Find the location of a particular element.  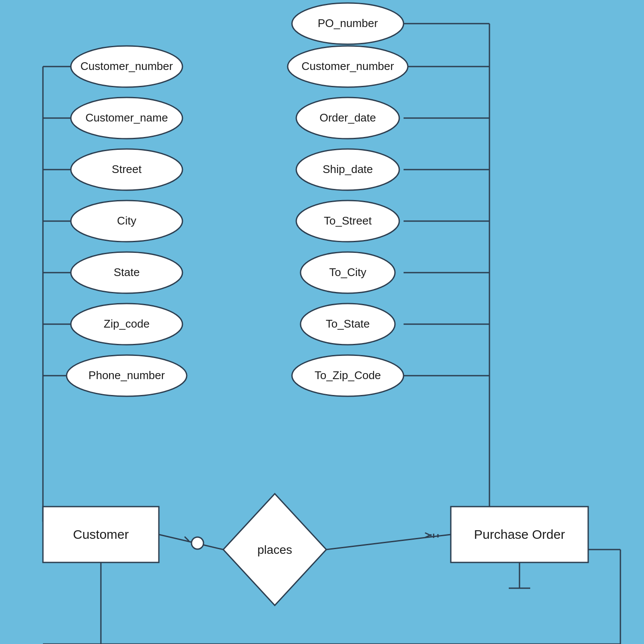

attr-city-label: City is located at coordinates (127, 221).